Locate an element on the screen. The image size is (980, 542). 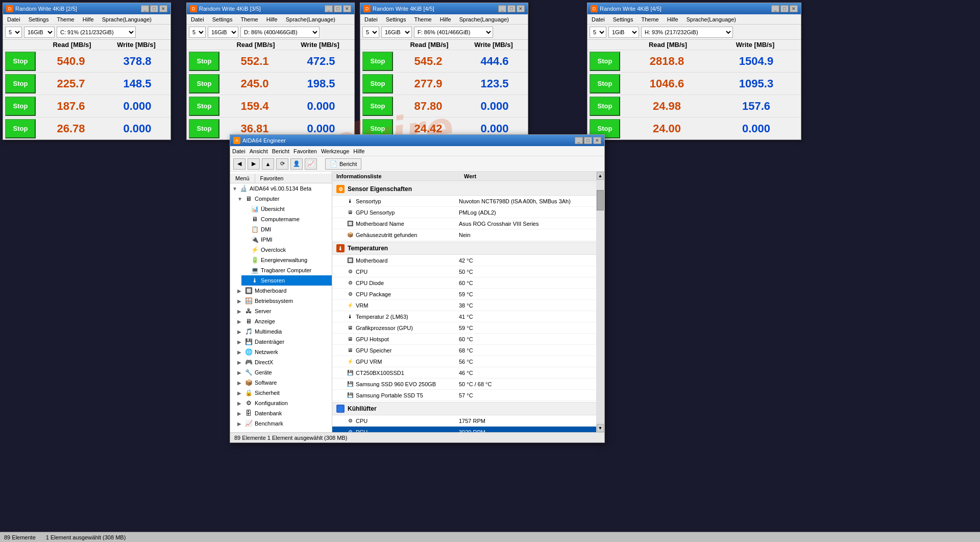
aida-chart-btn: 📈 is located at coordinates (311, 164).